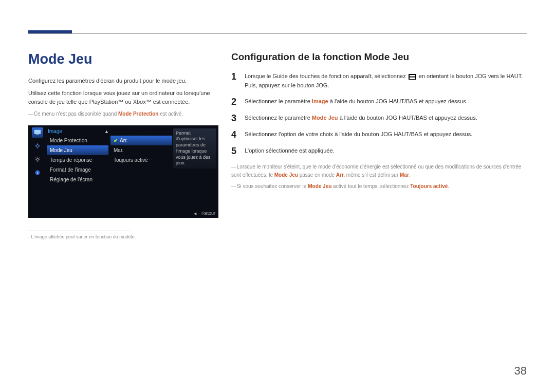 The height and width of the screenshot is (392, 555). What do you see at coordinates (209, 213) in the screenshot?
I see `back-label: Retour` at bounding box center [209, 213].